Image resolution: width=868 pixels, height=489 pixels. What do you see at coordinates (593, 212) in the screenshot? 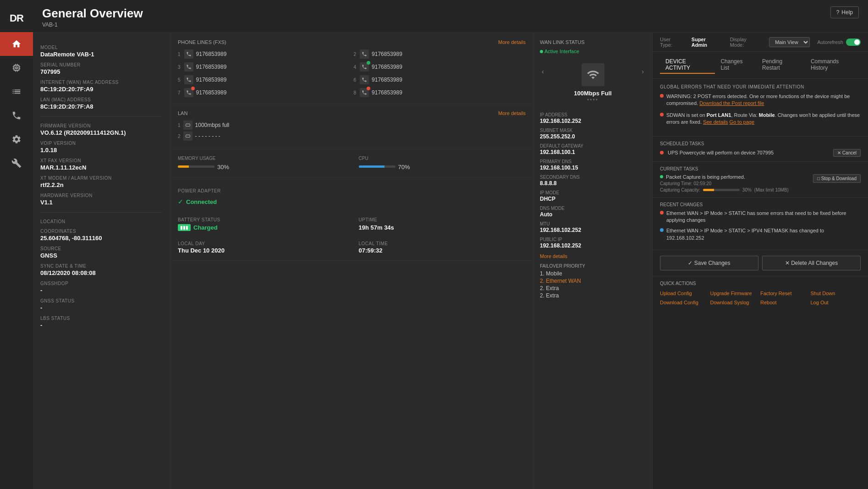
I see `wan-dns-mode-field: DNS MODE Auto` at bounding box center [593, 212].